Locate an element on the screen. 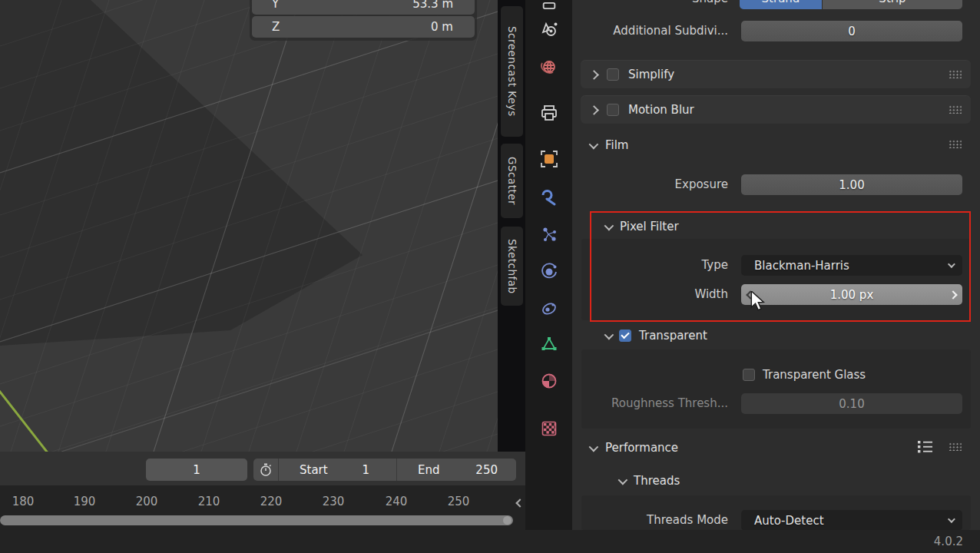 This screenshot has width=980, height=553. object-data-icon is located at coordinates (549, 344).